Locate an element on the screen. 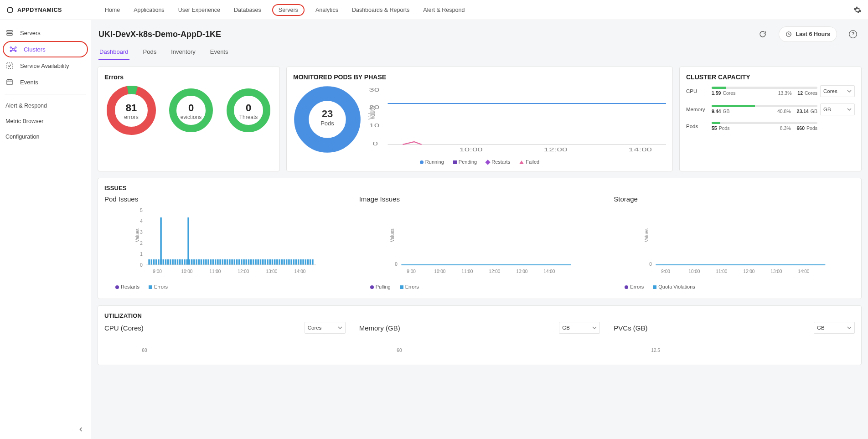 Image resolution: width=868 pixels, height=439 pixels. svg-text: 3 is located at coordinates (141, 232).